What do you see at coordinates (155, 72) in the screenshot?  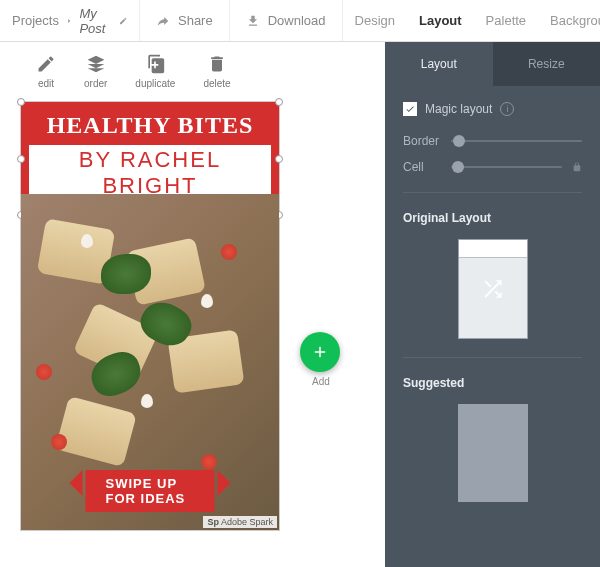 I see `duplicate-tool: duplicate` at bounding box center [155, 72].